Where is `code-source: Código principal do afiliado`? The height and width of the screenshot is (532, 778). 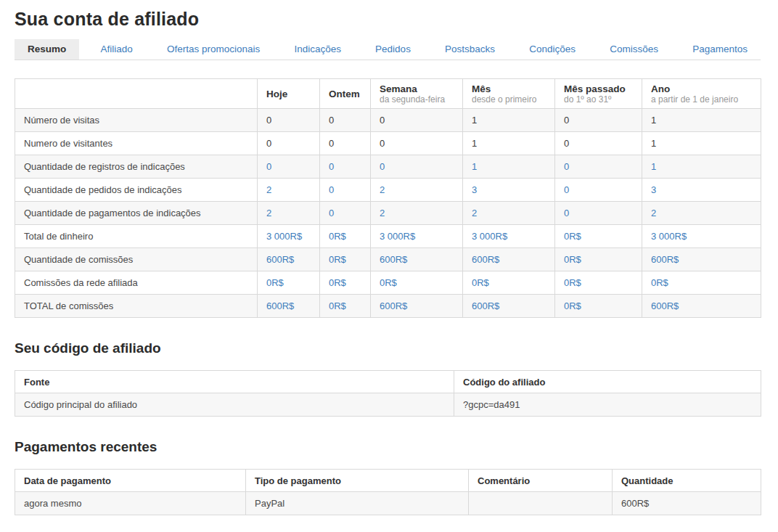 code-source: Código principal do afiliado is located at coordinates (235, 405).